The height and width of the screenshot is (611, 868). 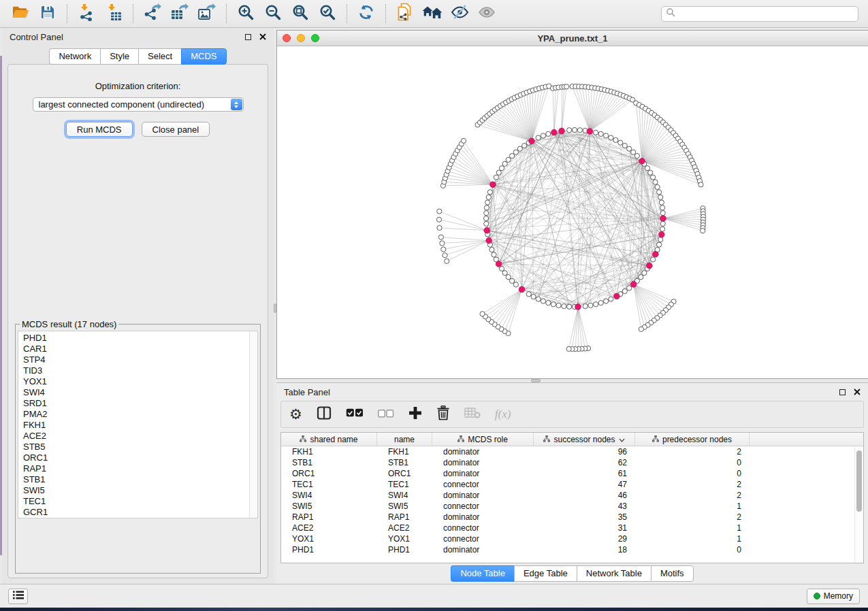 What do you see at coordinates (329, 550) in the screenshot?
I see `table-cell: PHD1` at bounding box center [329, 550].